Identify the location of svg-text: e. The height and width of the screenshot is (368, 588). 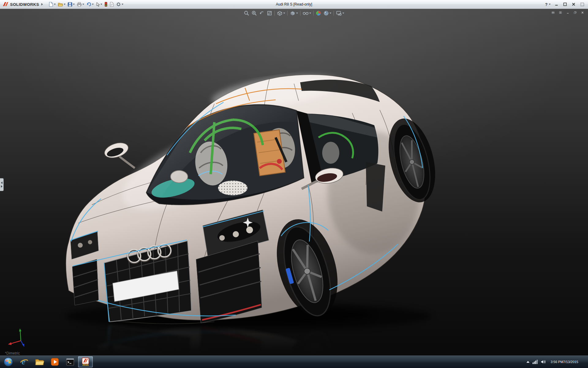
(24, 362).